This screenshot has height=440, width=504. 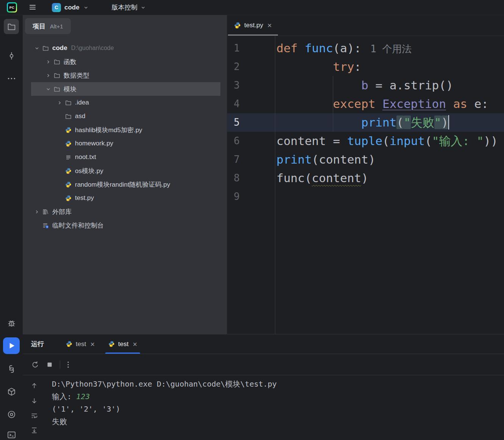 What do you see at coordinates (126, 75) in the screenshot?
I see `tree-item: 数据类型` at bounding box center [126, 75].